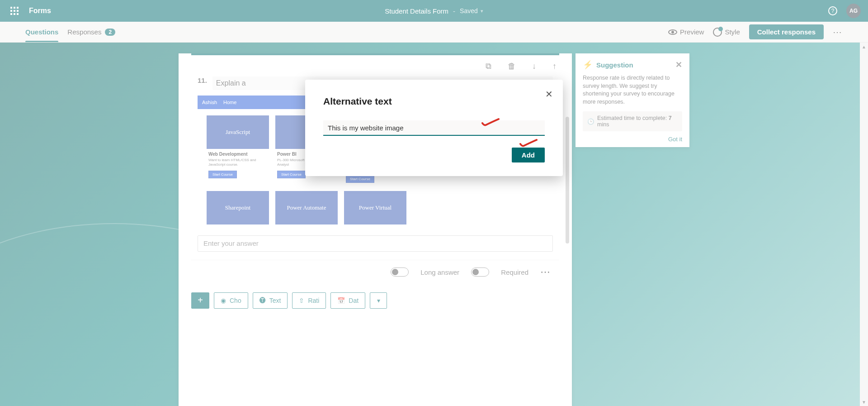 The height and width of the screenshot is (406, 868). What do you see at coordinates (434, 101) in the screenshot?
I see `modal-title: Alternative text` at bounding box center [434, 101].